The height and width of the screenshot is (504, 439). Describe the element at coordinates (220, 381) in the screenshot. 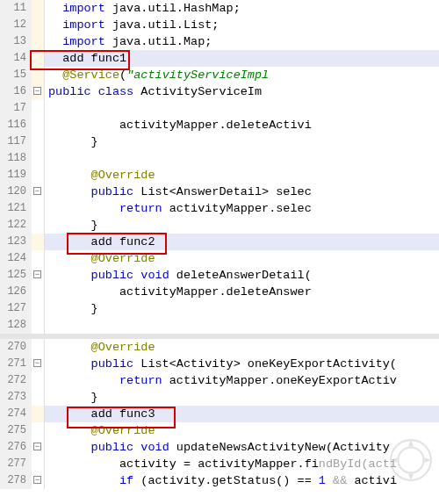

I see `code-line: 272 return activityMapper.oneKeyExportAc…` at that location.